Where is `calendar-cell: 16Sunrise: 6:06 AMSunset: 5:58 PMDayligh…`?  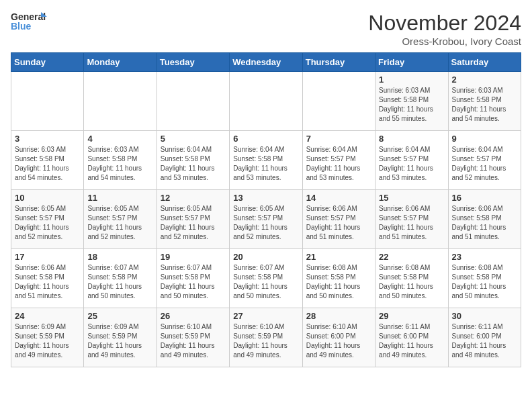 calendar-cell: 16Sunrise: 6:06 AMSunset: 5:58 PMDayligh… is located at coordinates (484, 220).